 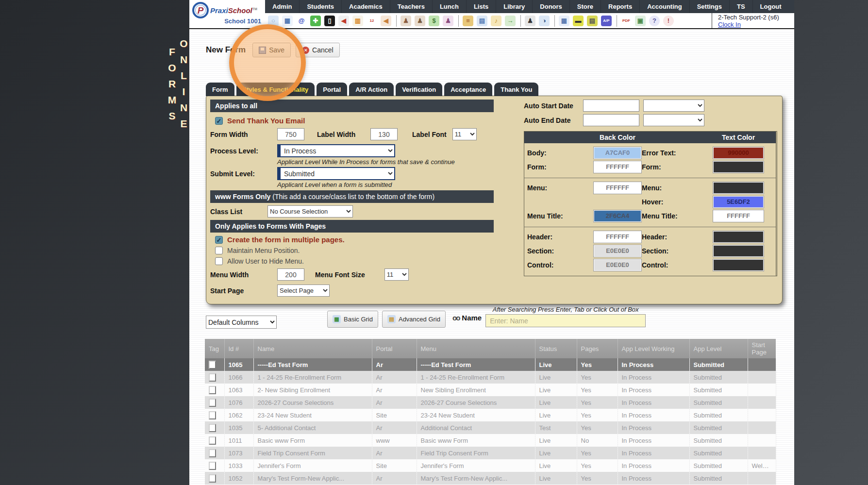 What do you see at coordinates (490, 365) in the screenshot?
I see `grid-row-1065: 1065-----Ed Test FormAr-----Ed Test Form…` at bounding box center [490, 365].